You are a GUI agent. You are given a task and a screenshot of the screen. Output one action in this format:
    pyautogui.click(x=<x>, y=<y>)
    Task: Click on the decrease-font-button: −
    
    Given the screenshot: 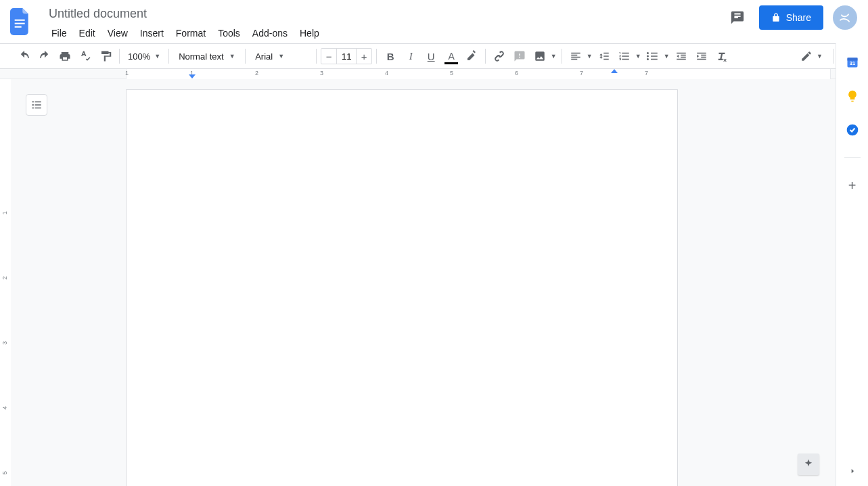 What is the action you would take?
    pyautogui.click(x=329, y=57)
    